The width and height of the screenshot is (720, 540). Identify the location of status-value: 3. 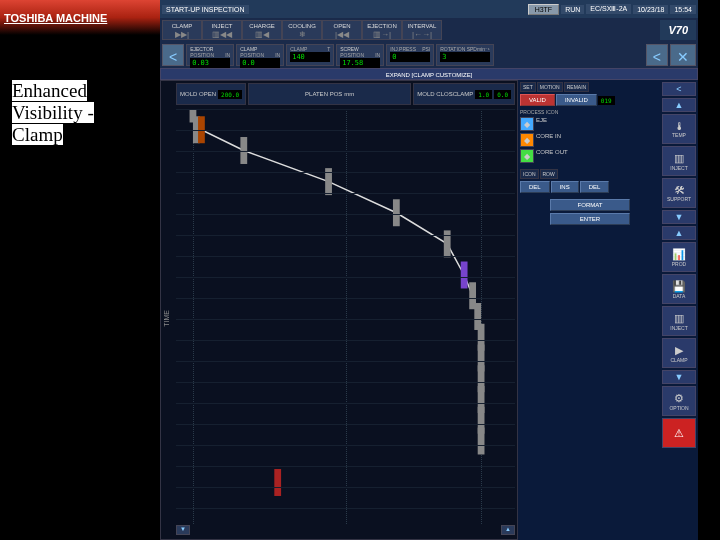
(465, 57).